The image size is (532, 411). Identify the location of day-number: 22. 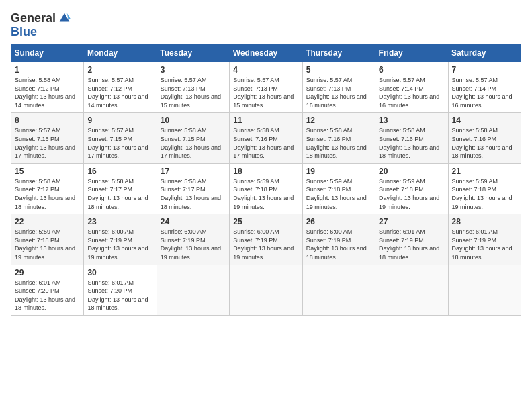
(47, 222).